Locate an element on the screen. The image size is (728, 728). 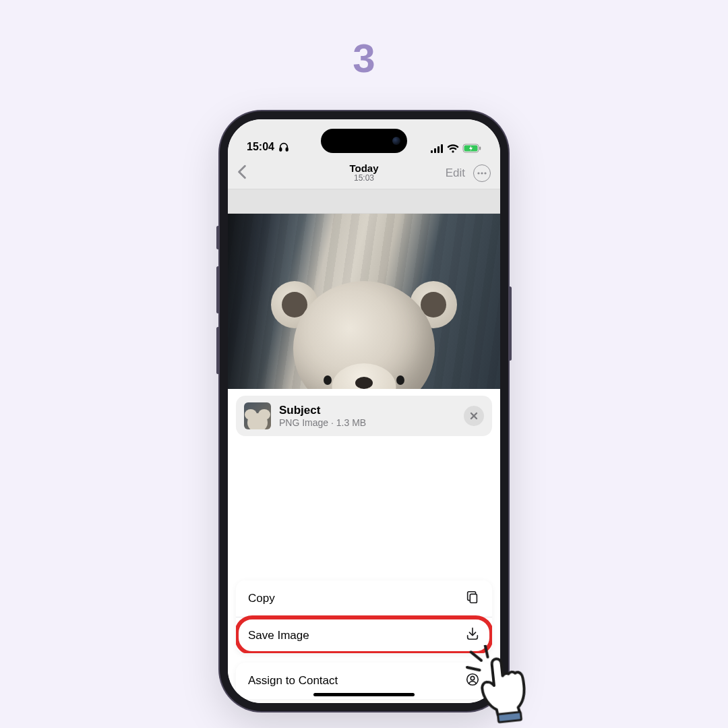
nav-title: Today 15:03 is located at coordinates (364, 173).